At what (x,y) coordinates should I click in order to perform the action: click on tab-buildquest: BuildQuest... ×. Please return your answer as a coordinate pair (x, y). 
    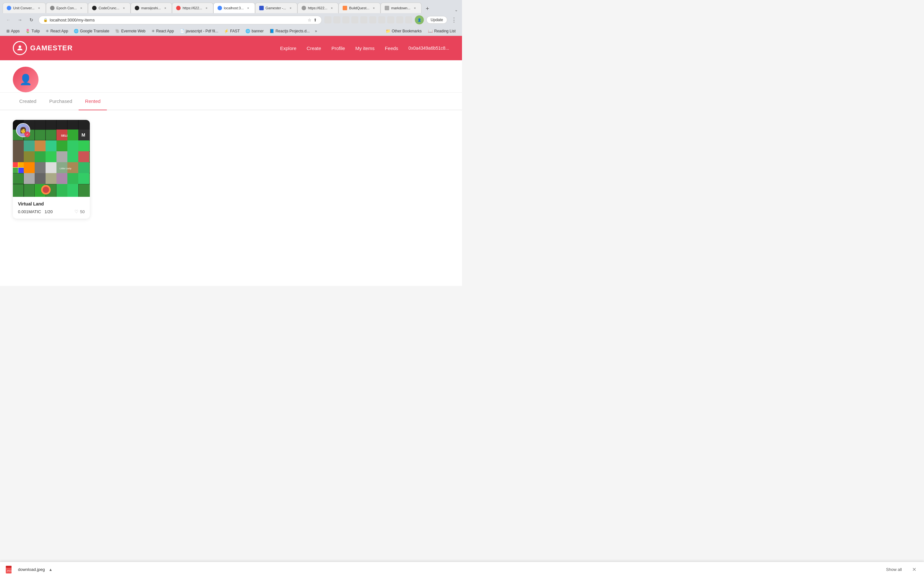
    Looking at the image, I should click on (360, 8).